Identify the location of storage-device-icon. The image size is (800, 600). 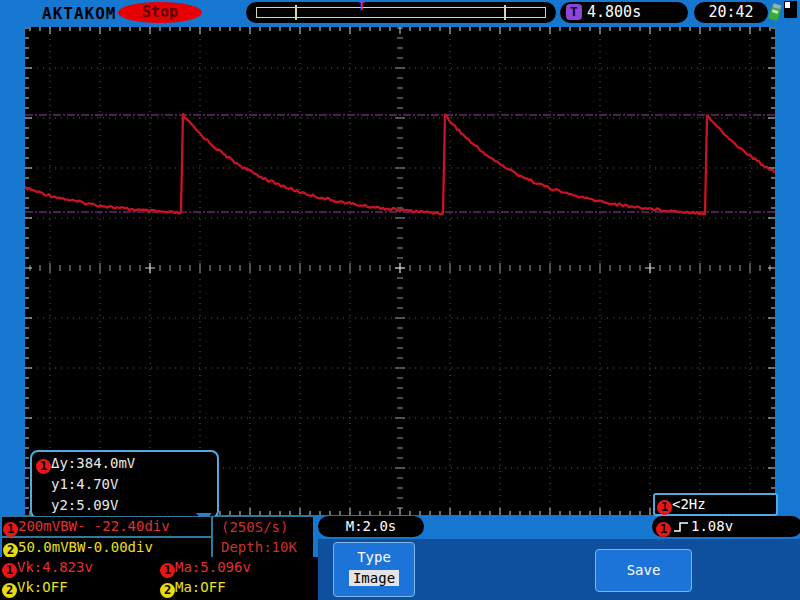
(791, 10).